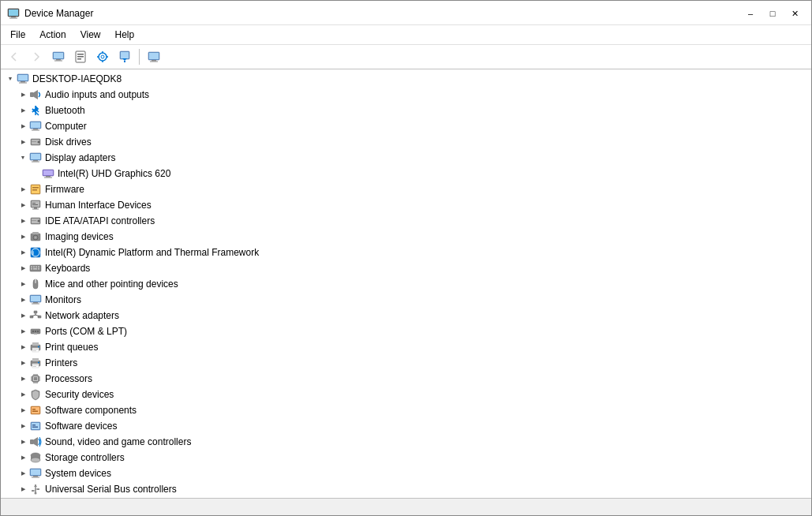 This screenshot has height=516, width=812. I want to click on imaging-icon, so click(36, 237).